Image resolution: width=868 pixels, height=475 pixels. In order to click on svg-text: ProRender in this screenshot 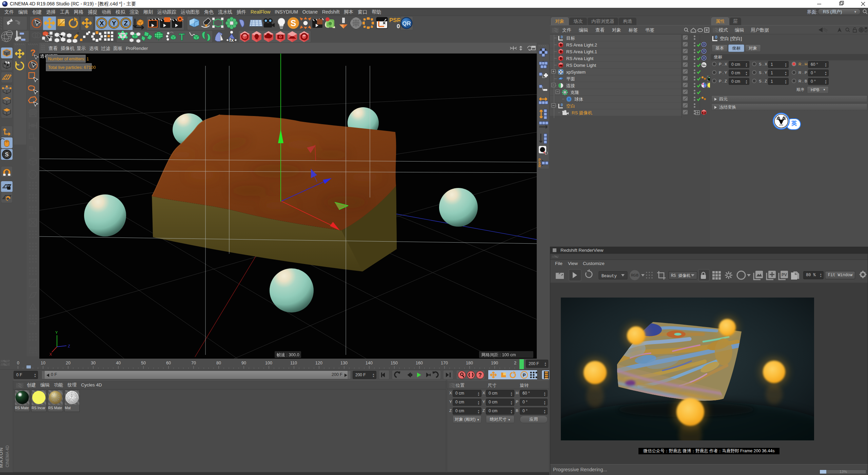, I will do `click(137, 48)`.